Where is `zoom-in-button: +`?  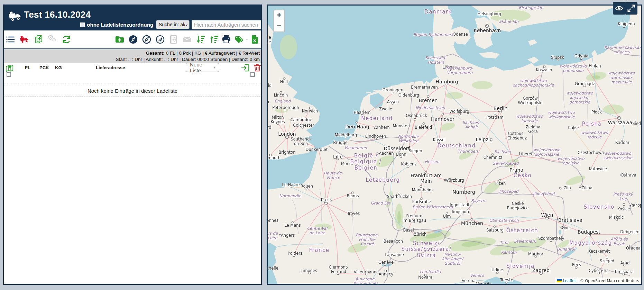 zoom-in-button: + is located at coordinates (279, 16).